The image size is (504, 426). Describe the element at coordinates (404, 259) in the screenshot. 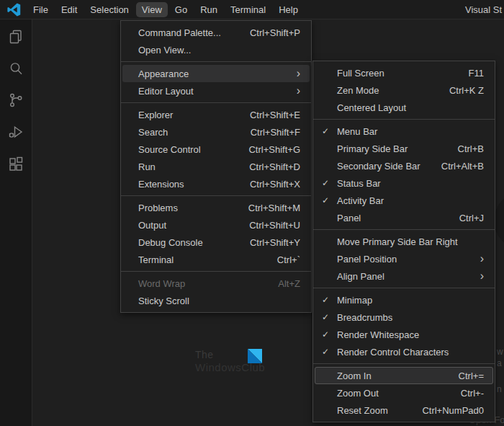

I see `menu-item-panel-position: Panel Position›` at that location.